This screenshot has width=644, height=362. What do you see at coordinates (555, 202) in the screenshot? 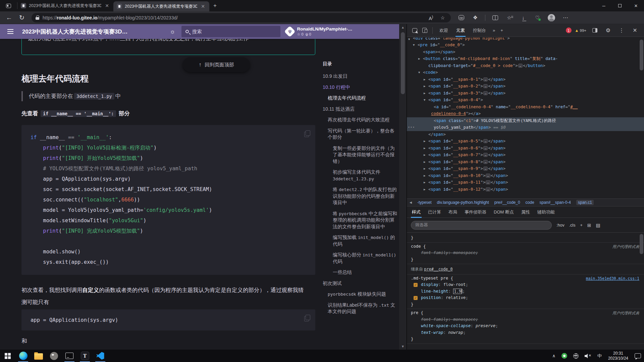
I see `breadcrumb-item: span#__span-0-4` at bounding box center [555, 202].